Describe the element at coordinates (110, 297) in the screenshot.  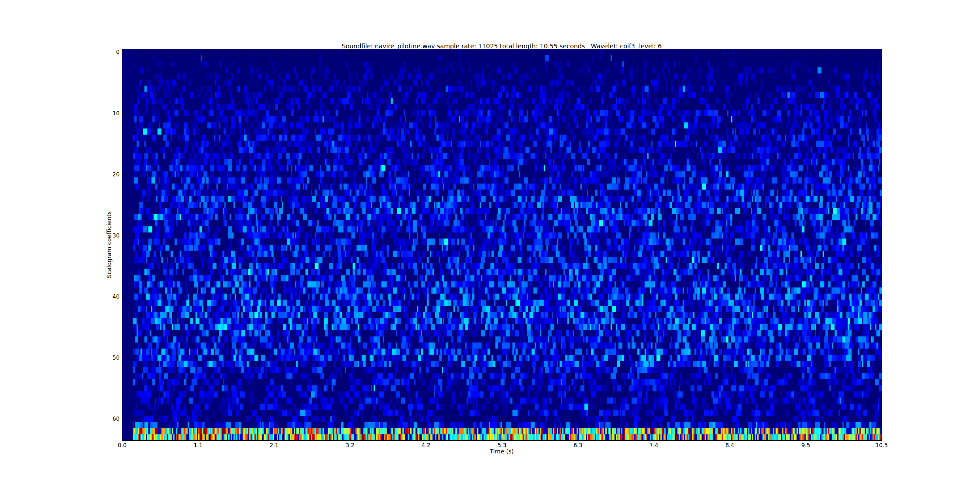
I see `y-tick-label: 40` at that location.